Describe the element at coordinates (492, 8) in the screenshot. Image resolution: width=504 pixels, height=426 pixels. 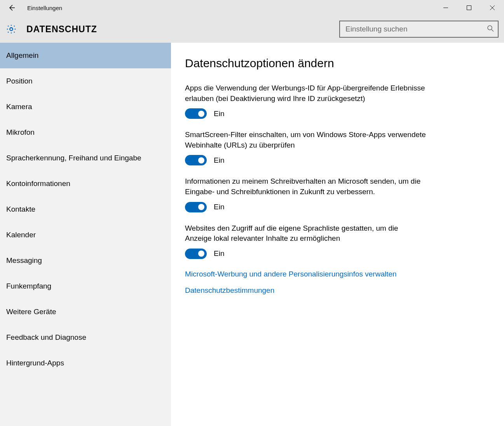
I see `close-icon` at that location.